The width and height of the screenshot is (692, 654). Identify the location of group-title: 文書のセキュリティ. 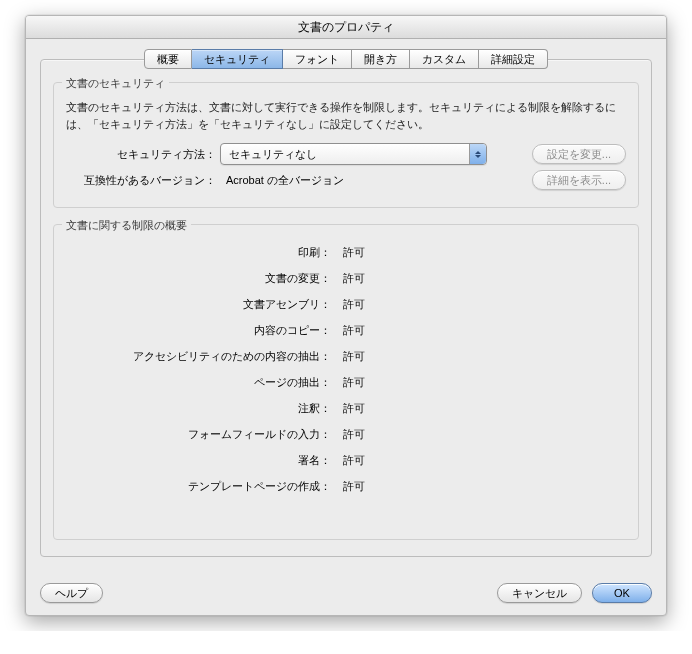
(116, 84).